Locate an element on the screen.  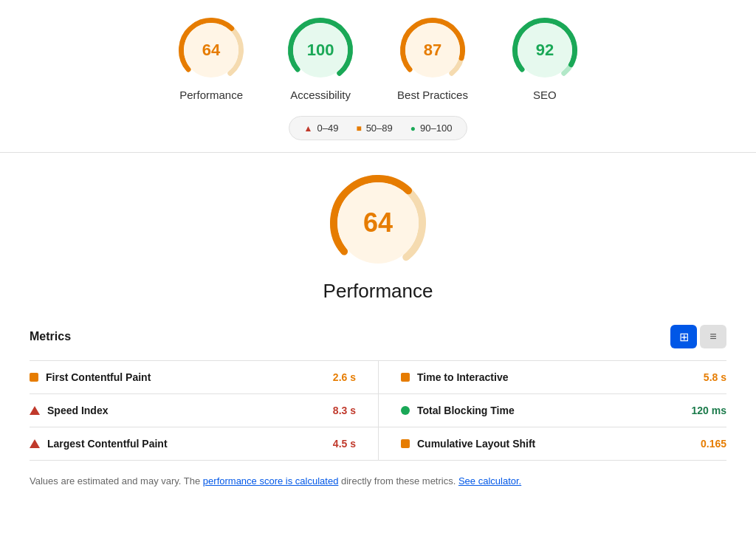
metric-value-fcp: 2.6 s is located at coordinates (344, 377).